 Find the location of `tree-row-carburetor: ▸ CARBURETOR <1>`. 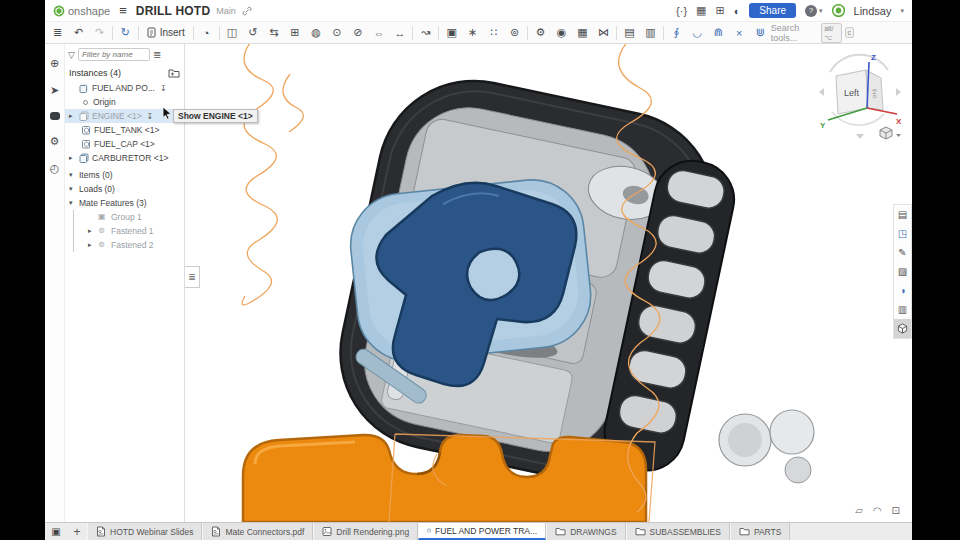

tree-row-carburetor: ▸ CARBURETOR <1> is located at coordinates (124, 158).